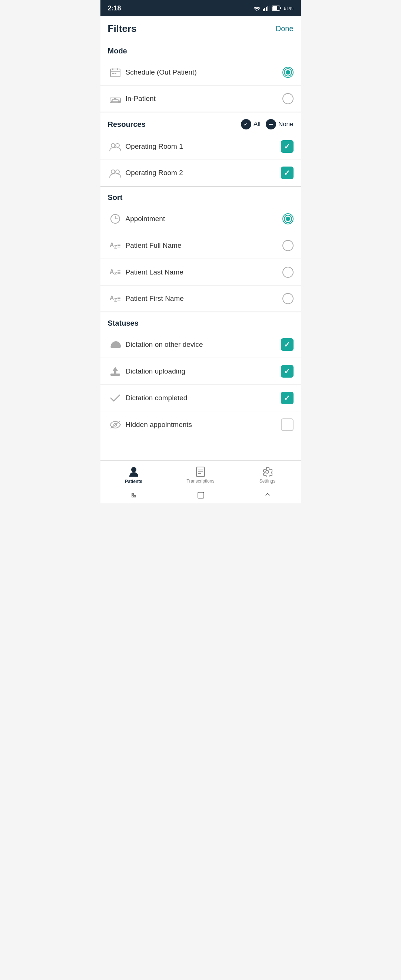 This screenshot has width=401, height=980. I want to click on appointment-icon, so click(116, 219).